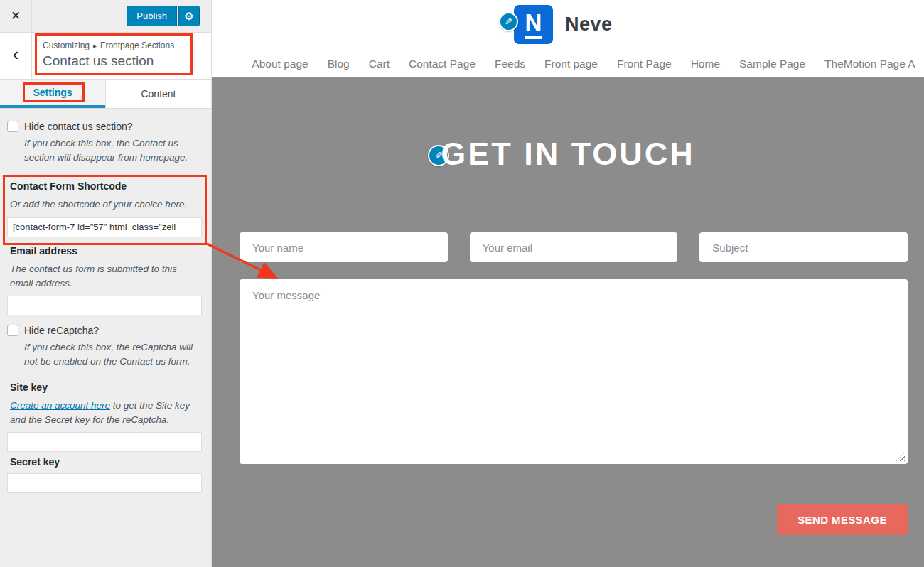 Image resolution: width=924 pixels, height=567 pixels. I want to click on close-icon: ✕, so click(16, 16).